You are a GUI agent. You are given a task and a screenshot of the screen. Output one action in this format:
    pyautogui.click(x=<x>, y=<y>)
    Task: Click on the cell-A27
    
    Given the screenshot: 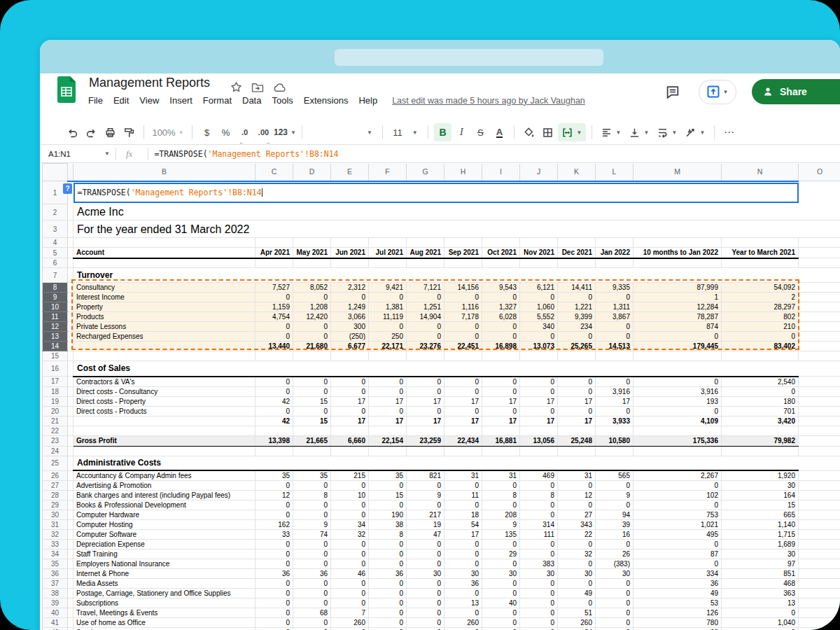 What is the action you would take?
    pyautogui.click(x=71, y=486)
    